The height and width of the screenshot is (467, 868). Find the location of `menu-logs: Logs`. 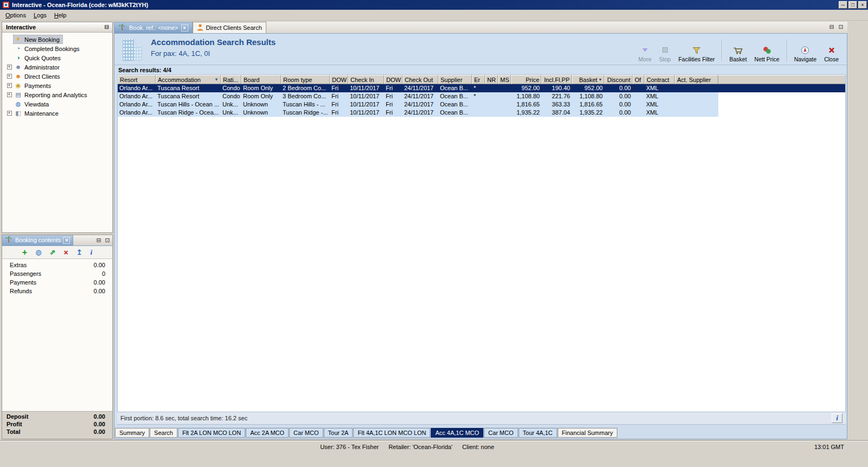

menu-logs: Logs is located at coordinates (40, 15).